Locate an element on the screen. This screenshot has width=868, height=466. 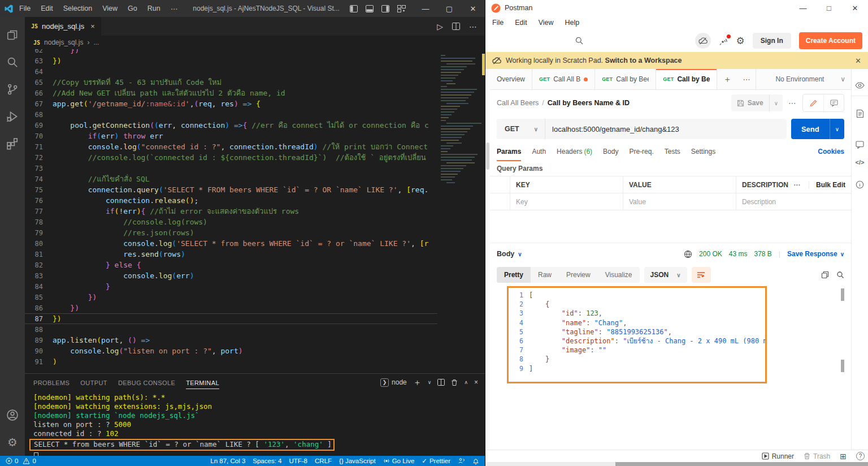
problems-indicator: 0 0 is located at coordinates (21, 461).